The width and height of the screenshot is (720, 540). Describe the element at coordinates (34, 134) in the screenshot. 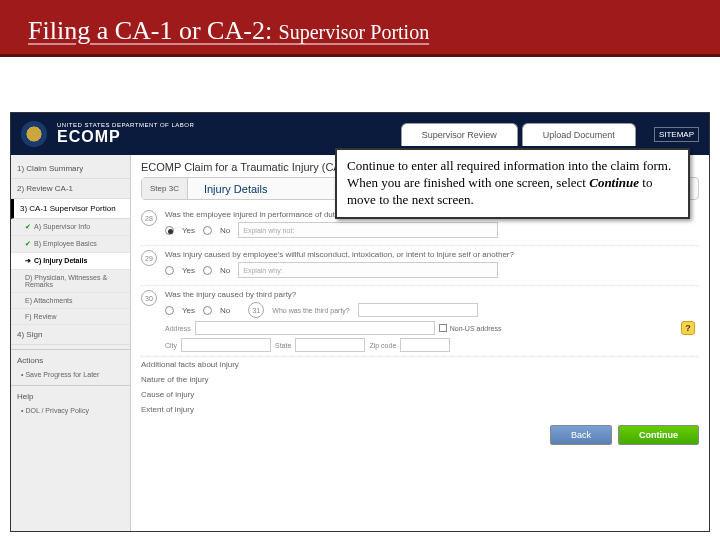

I see `dol-seal-icon` at that location.